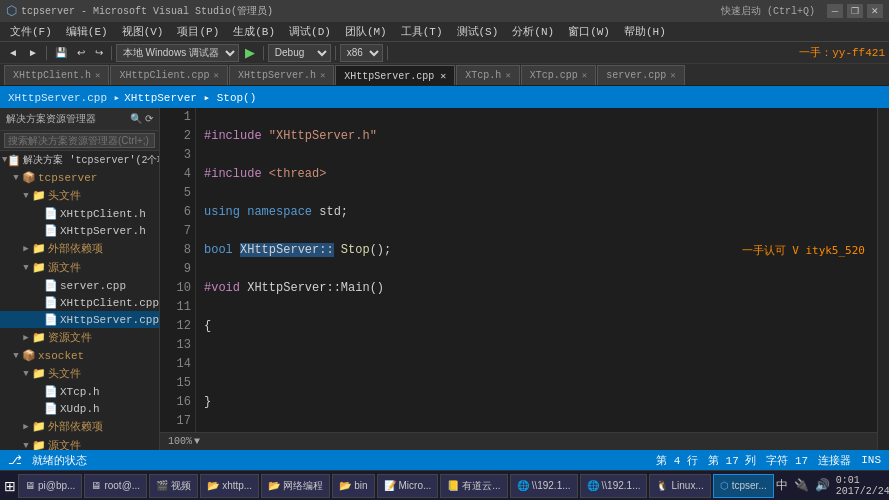 Image resolution: width=889 pixels, height=500 pixels. I want to click on menu-project: 项目(P), so click(198, 32).